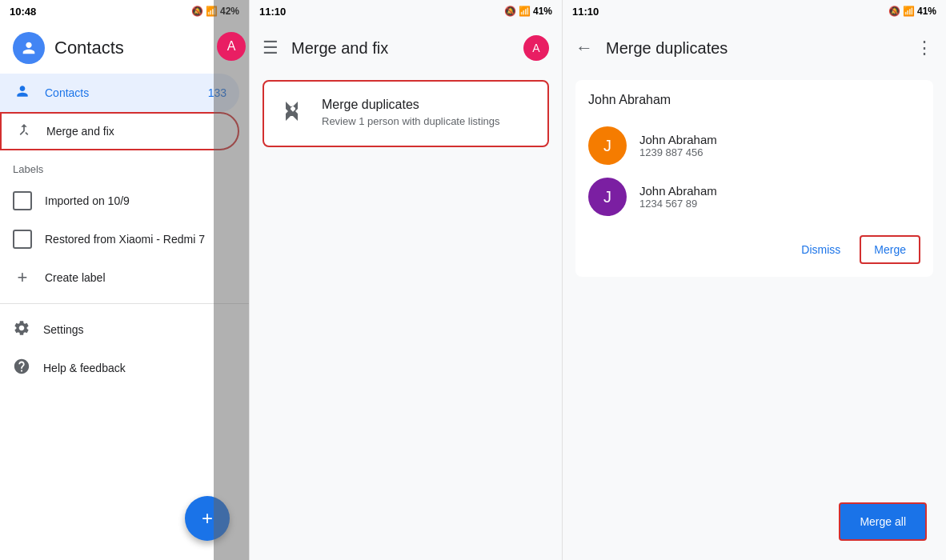 The image size is (946, 560). Describe the element at coordinates (754, 178) in the screenshot. I see `duplicate-card: John Abraham J John Abraham 1239 887 456…` at that location.